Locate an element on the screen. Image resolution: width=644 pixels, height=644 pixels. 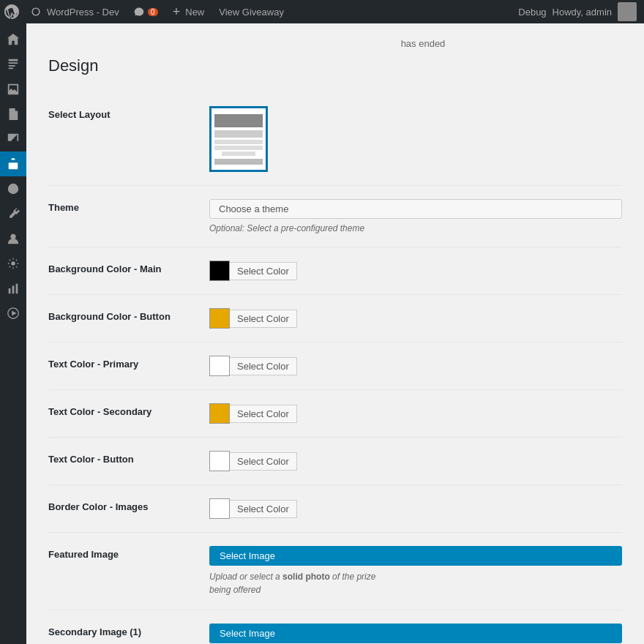
form-row-bg-button: Background Color - Button Select Color is located at coordinates (335, 319).